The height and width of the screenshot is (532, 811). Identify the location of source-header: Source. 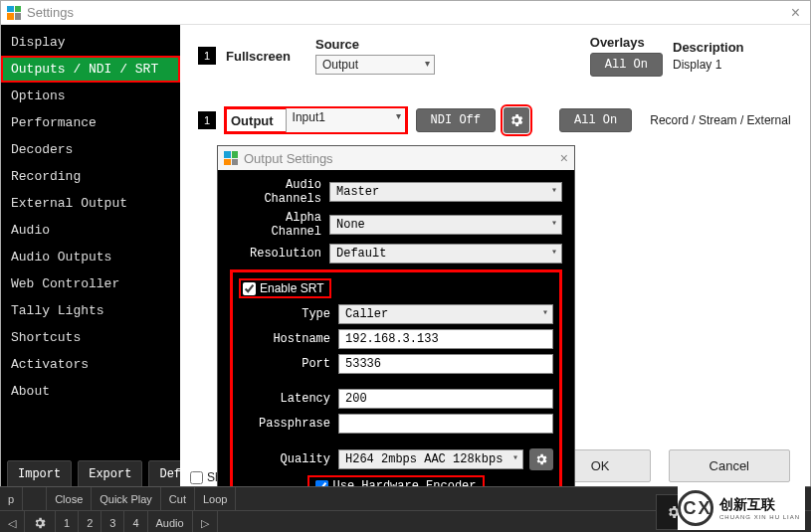
(375, 44).